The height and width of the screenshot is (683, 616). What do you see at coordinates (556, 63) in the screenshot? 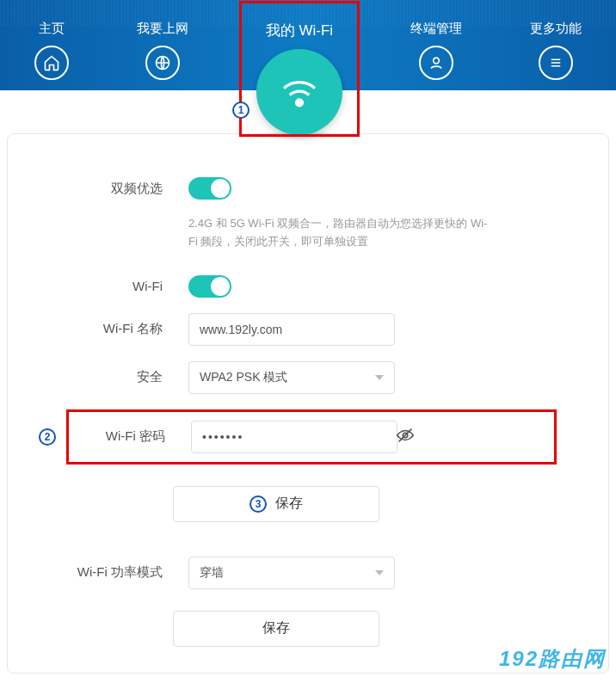
I see `menu-icon` at bounding box center [556, 63].